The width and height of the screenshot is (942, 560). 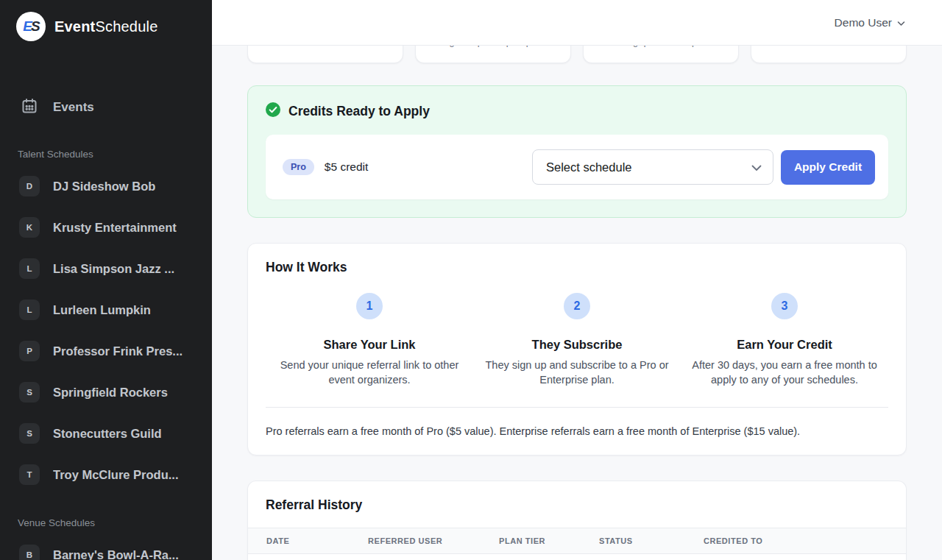 I want to click on sidebar-item-label: Lisa Simpson Jazz ..., so click(x=113, y=269).